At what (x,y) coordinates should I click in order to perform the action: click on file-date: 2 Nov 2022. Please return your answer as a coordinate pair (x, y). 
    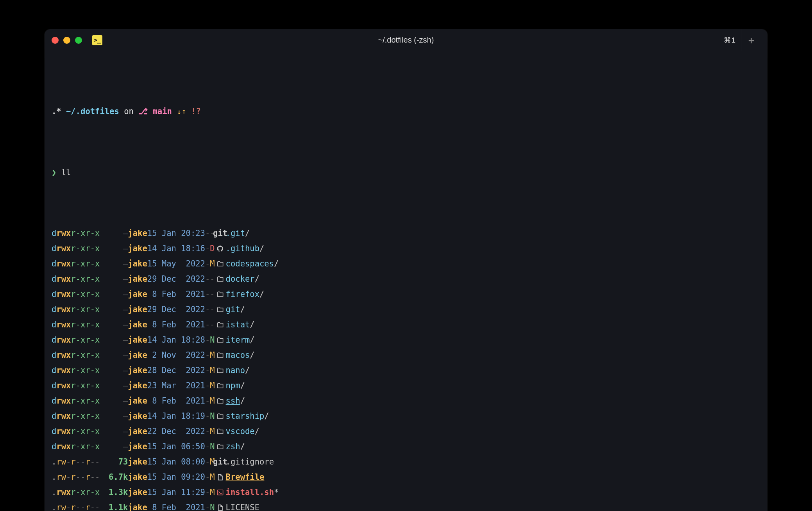
    Looking at the image, I should click on (176, 356).